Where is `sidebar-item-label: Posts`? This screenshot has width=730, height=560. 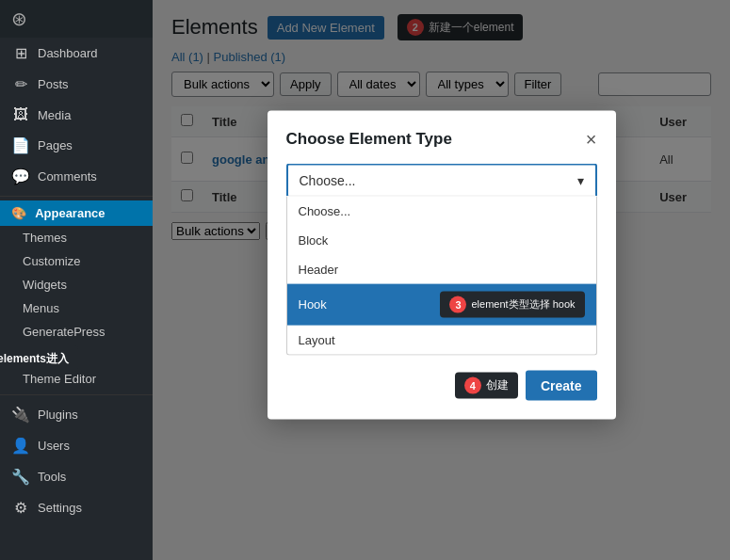
sidebar-item-label: Posts is located at coordinates (53, 85).